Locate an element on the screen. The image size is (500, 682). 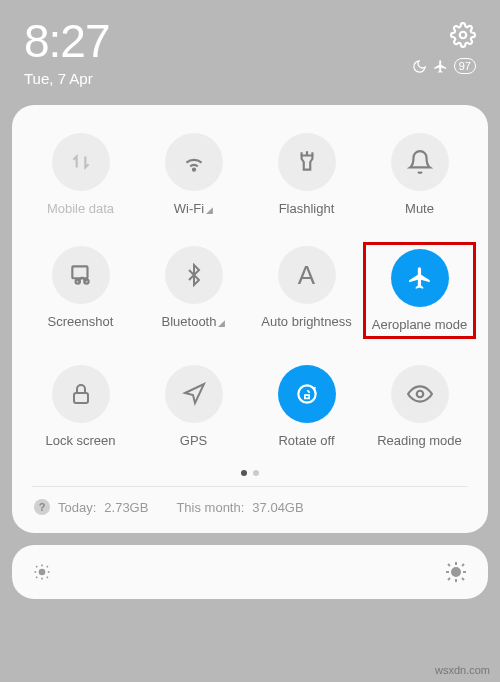
gps-navigation-icon is located at coordinates (194, 394).